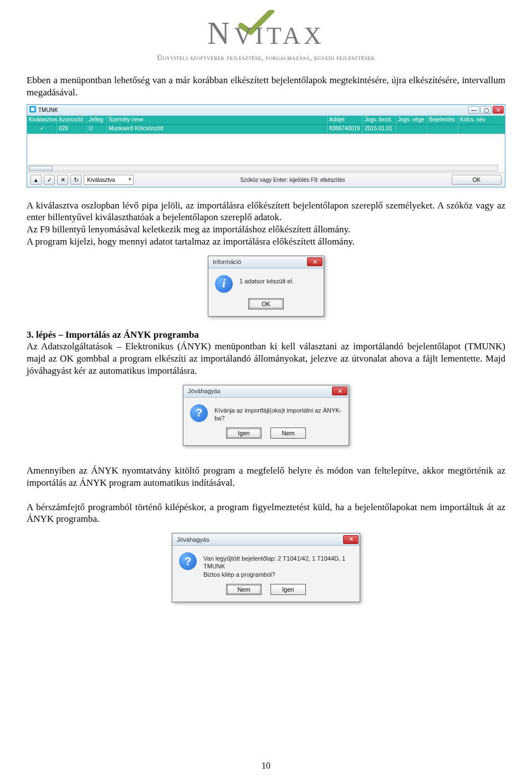 The image size is (532, 783). Describe the element at coordinates (266, 766) in the screenshot. I see `page-number: 10` at that location.